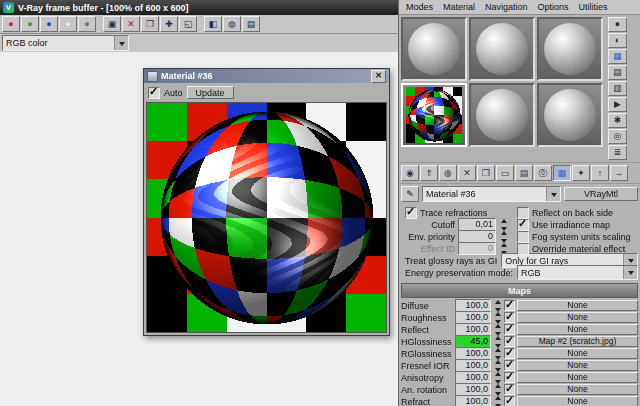 Image resolution: width=640 pixels, height=406 pixels. I want to click on material-preview-titlebar: Material #36, so click(266, 76).